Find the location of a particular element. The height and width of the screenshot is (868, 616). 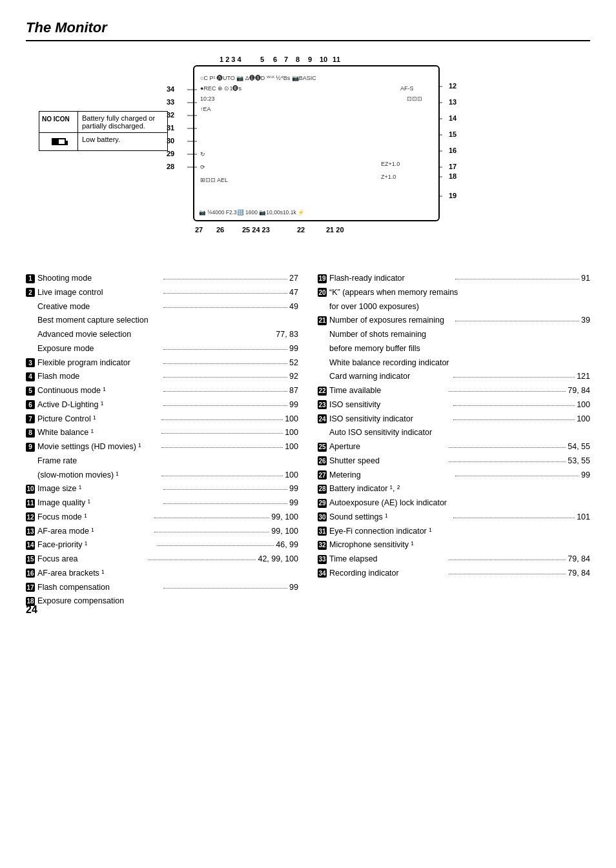

svg-text: 25 24 23 is located at coordinates (256, 230).